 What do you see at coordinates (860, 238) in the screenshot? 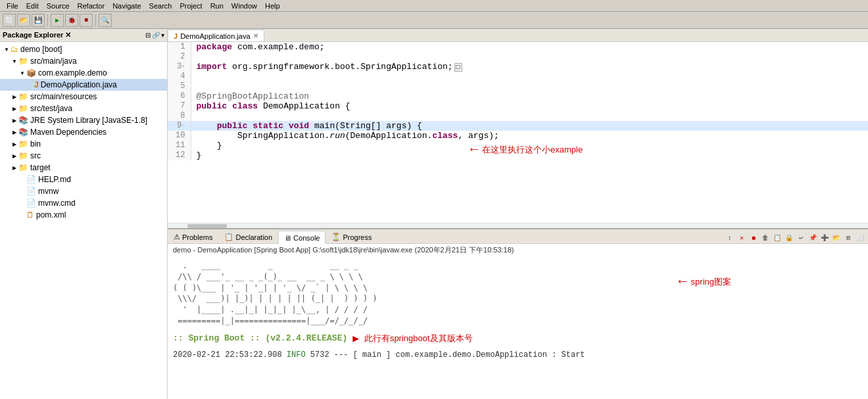
I see `console-btn-max: ⬜` at bounding box center [860, 238].